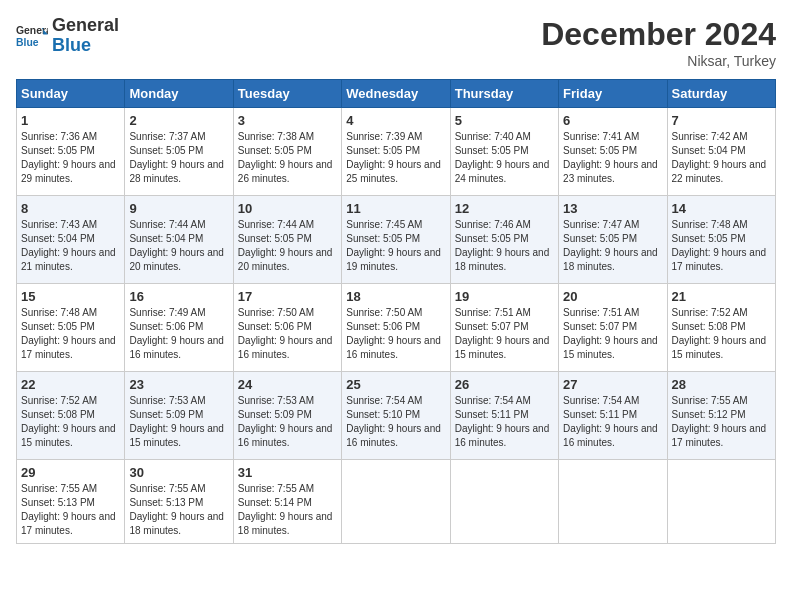 This screenshot has height=612, width=792. What do you see at coordinates (71, 502) in the screenshot?
I see `calendar-cell: 29 Sunrise: 7:55 AMSunset: 5:13 PMDaylig…` at bounding box center [71, 502].